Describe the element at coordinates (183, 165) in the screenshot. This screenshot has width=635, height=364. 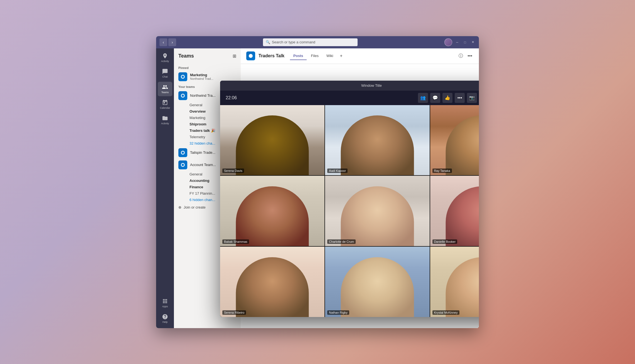
I see `account-avatar` at that location.